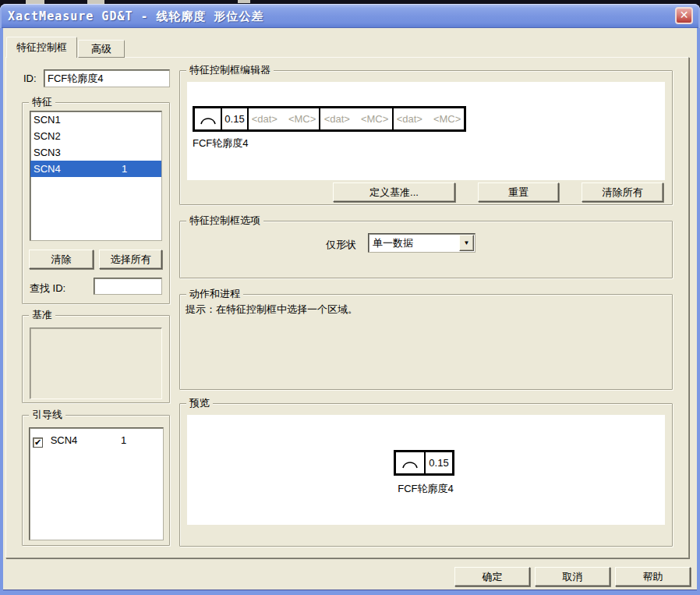 This screenshot has width=700, height=595. I want to click on clear-all-button: 清除所有, so click(622, 192).